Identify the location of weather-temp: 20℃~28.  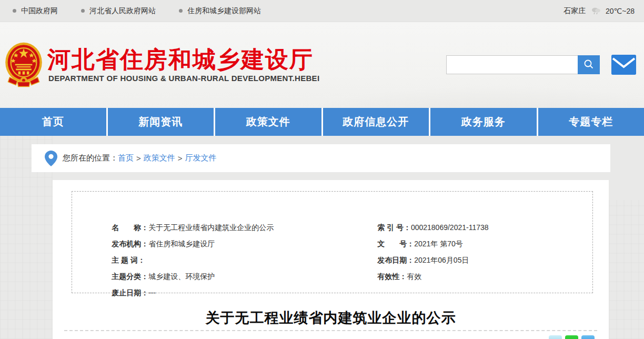
(620, 11).